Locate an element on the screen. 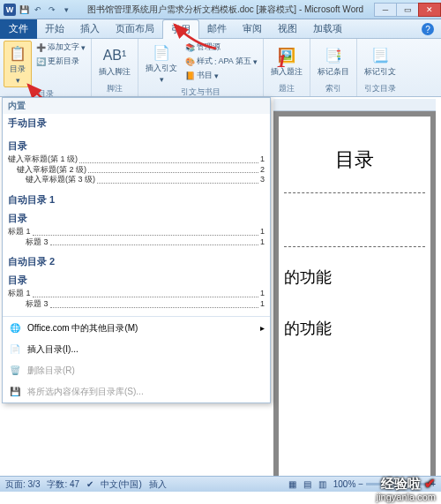  remove-toc-button: 🗑️ 删除目录(R) is located at coordinates (136, 371).